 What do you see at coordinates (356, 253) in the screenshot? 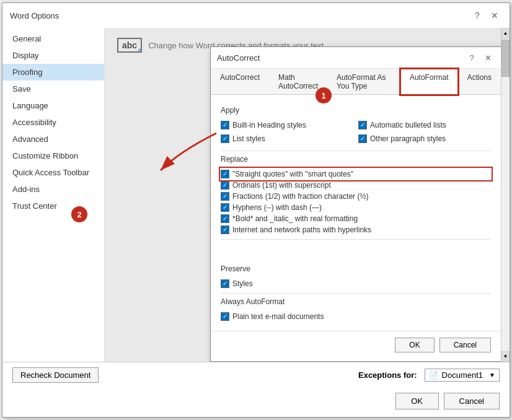
I see `spacer` at bounding box center [356, 253].